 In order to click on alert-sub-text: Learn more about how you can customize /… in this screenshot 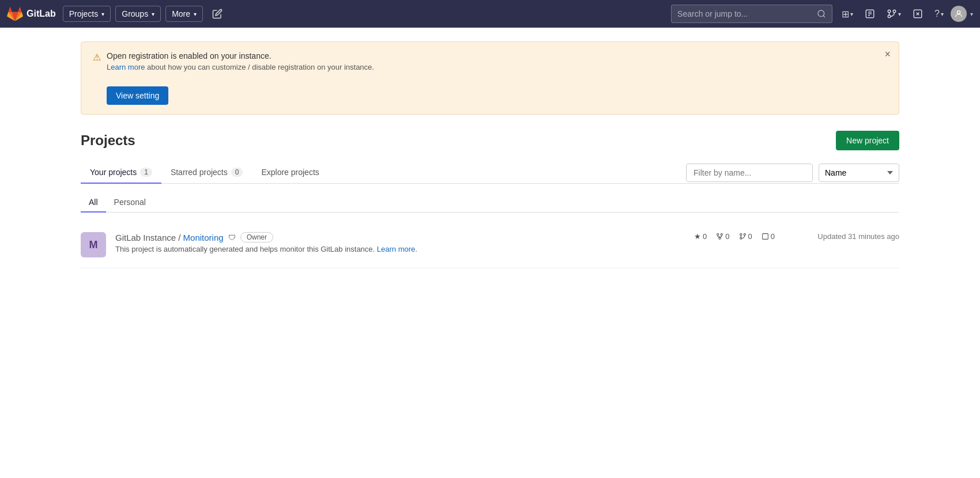, I will do `click(240, 67)`.